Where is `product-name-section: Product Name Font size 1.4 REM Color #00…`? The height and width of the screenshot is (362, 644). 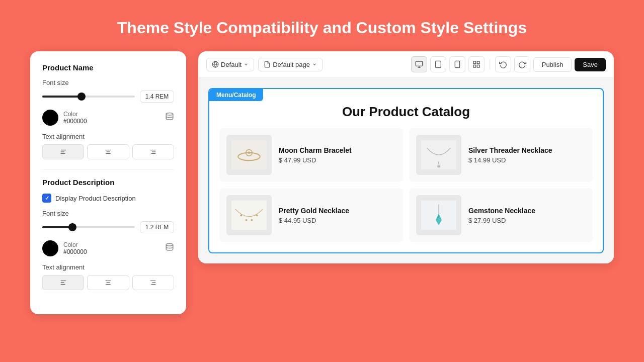
product-name-section: Product Name Font size 1.4 REM Color #00… is located at coordinates (108, 112).